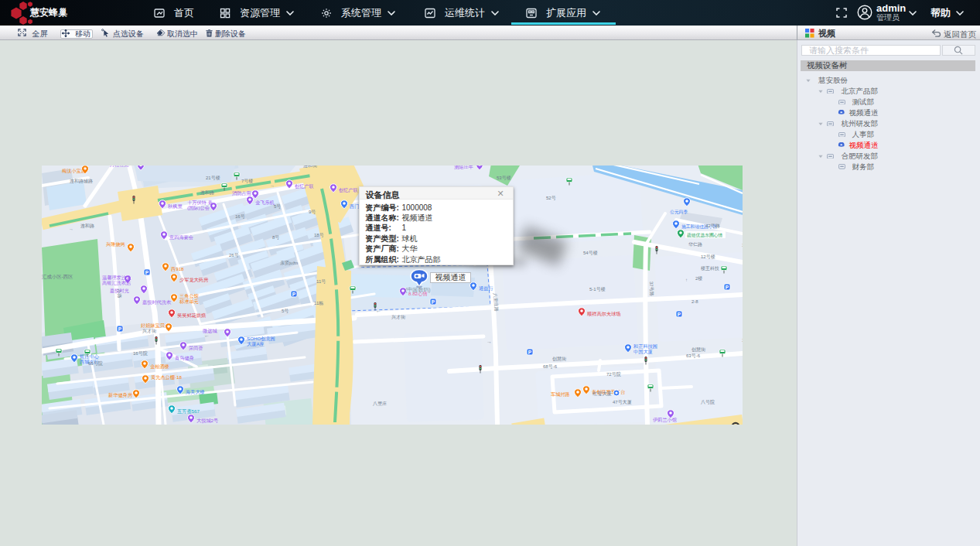  I want to click on svg-text: 新华健身房, so click(121, 395).